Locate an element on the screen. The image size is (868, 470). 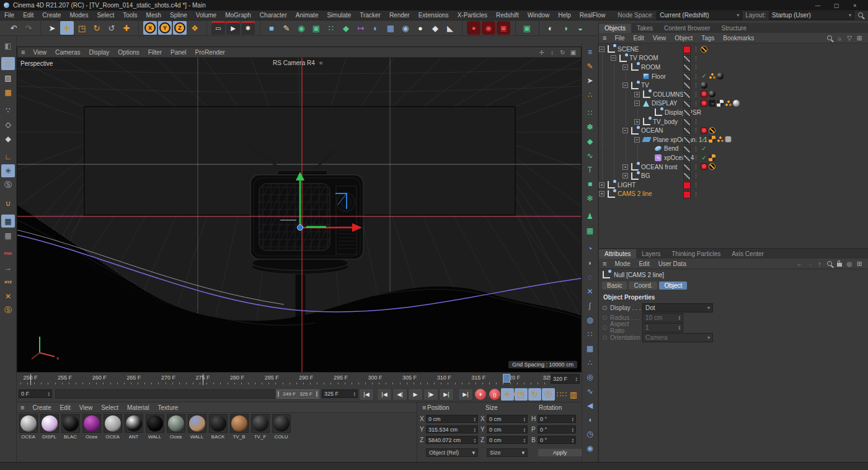
tree-item-ocean-front: +OCEAN front⋮ is located at coordinates (733, 167).